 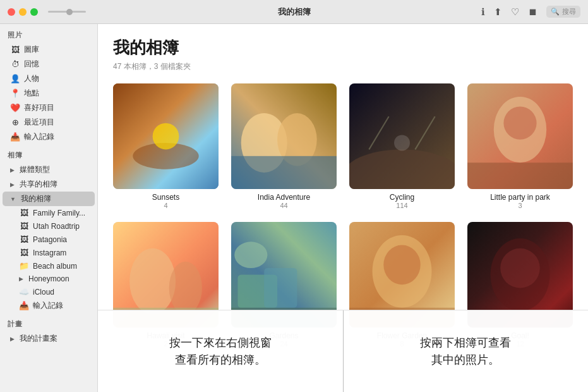 What do you see at coordinates (44, 292) in the screenshot?
I see `sidebar-label-icloud: iCloud` at bounding box center [44, 292].